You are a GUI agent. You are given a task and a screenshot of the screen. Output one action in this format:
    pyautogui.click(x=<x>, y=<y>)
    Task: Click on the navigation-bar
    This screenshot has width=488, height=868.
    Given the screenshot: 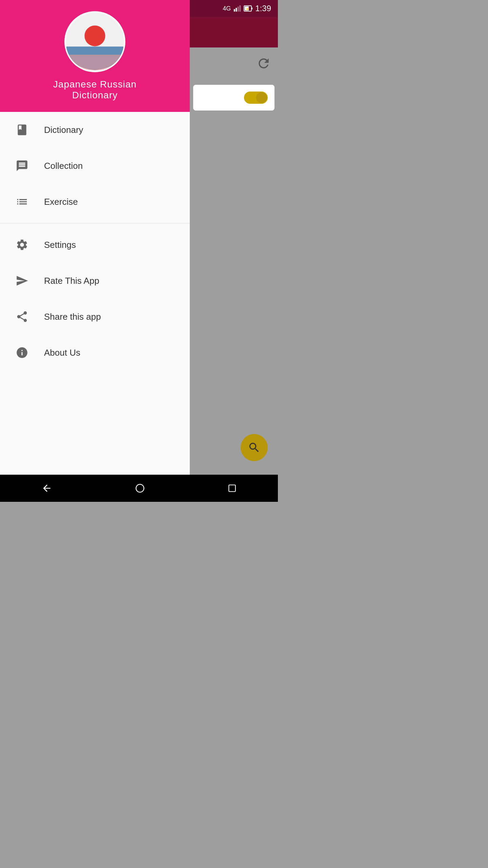 What is the action you would take?
    pyautogui.click(x=139, y=488)
    